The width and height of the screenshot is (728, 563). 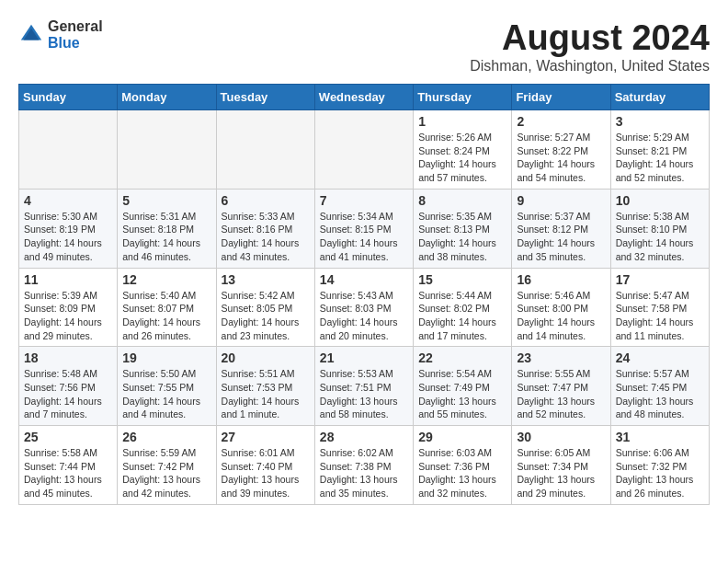 What do you see at coordinates (364, 307) in the screenshot?
I see `calendar-cell: 14Sunrise: 5:43 AM Sunset: 8:03 PM Dayli…` at bounding box center [364, 307].